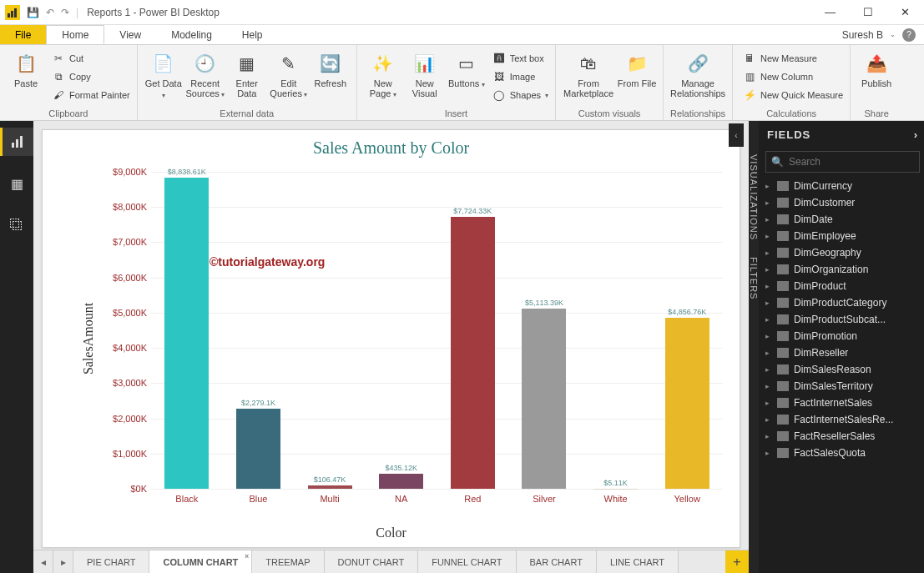  I want to click on shapes-button: ◯Shapes ▾, so click(521, 95).